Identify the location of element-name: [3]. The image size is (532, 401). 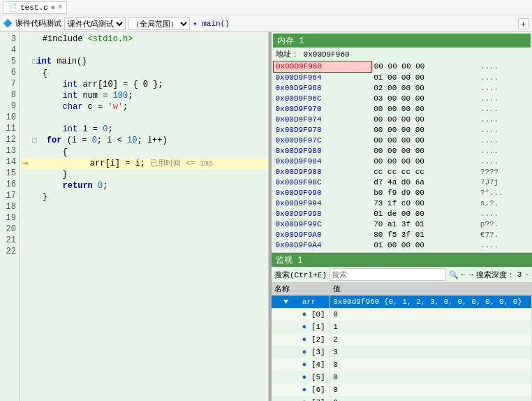
(318, 352).